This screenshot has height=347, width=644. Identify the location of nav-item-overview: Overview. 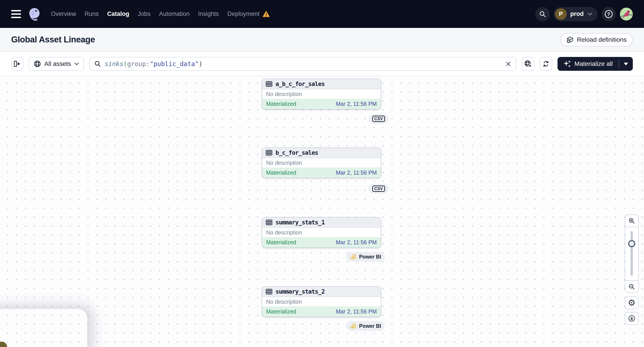
(64, 14).